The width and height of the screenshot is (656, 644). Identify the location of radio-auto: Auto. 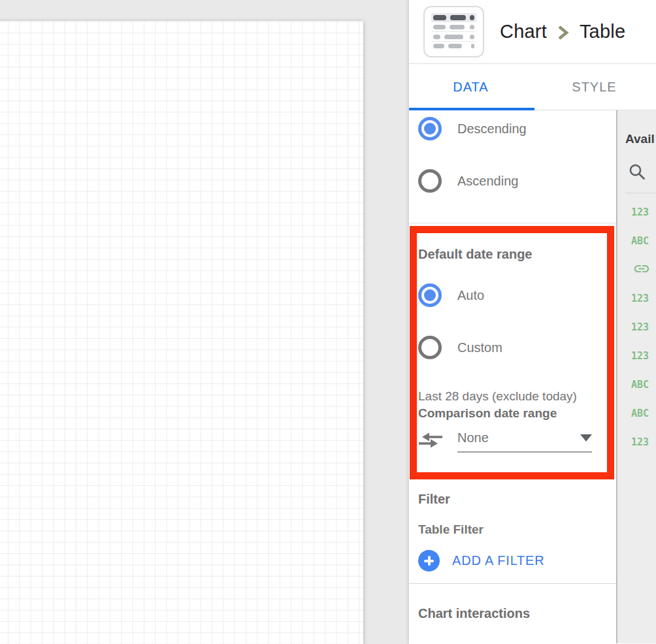
(512, 295).